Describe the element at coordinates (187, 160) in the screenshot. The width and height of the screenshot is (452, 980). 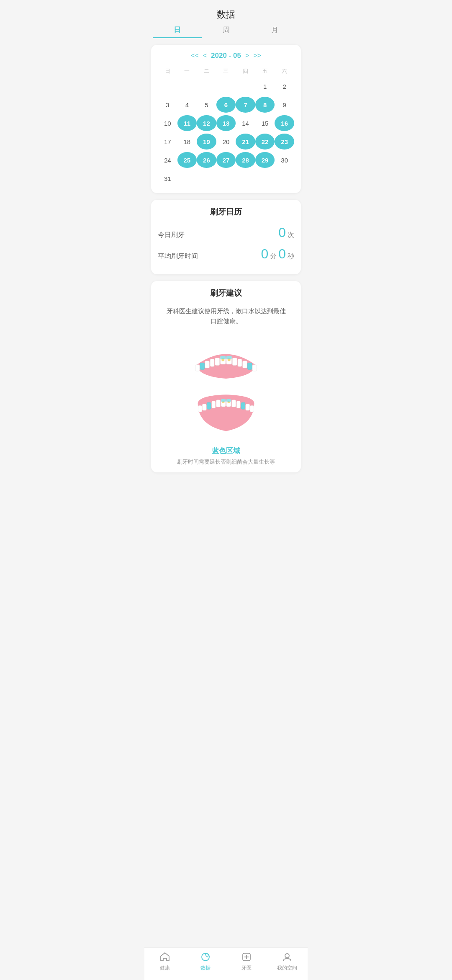
I see `day-cell: 25` at that location.